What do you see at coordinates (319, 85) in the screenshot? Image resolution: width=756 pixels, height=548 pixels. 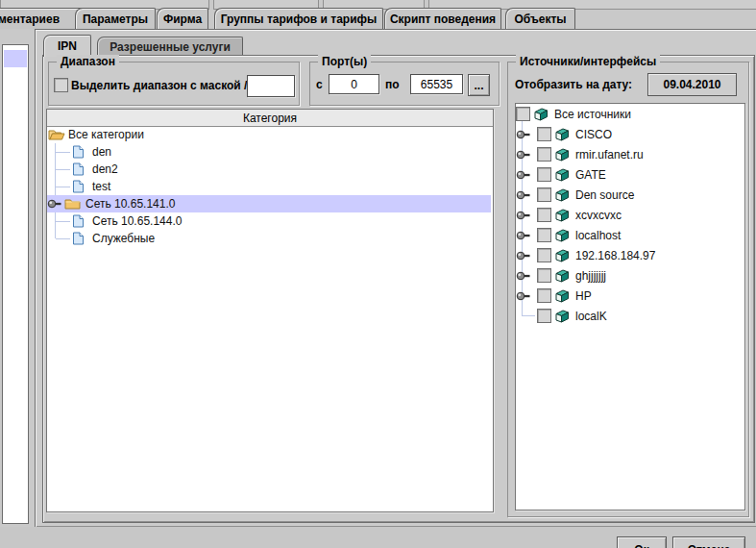 I see `port-from-label: с` at bounding box center [319, 85].